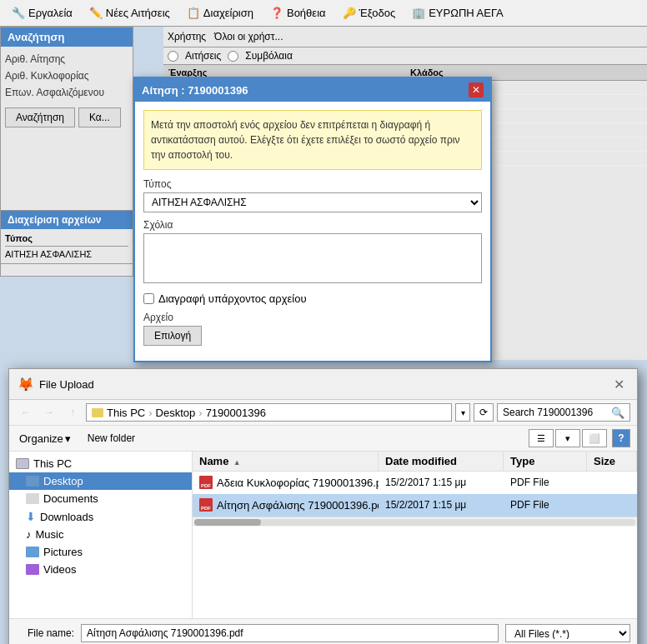 This screenshot has height=644, width=647. I want to click on new-folder-button: New folder, so click(112, 438).